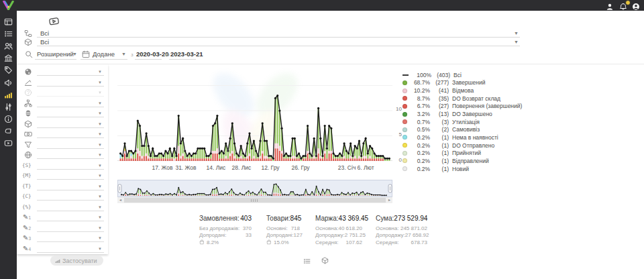 Image resolution: width=644 pixels, height=279 pixels. I want to click on scrollbar-thumb, so click(255, 200).